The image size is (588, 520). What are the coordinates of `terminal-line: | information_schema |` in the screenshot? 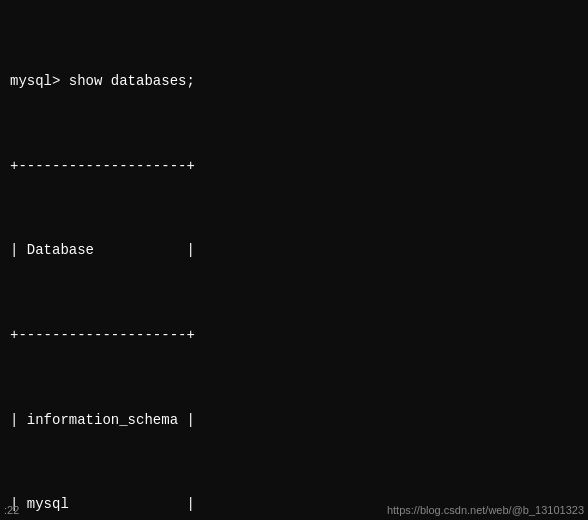 It's located at (294, 421).